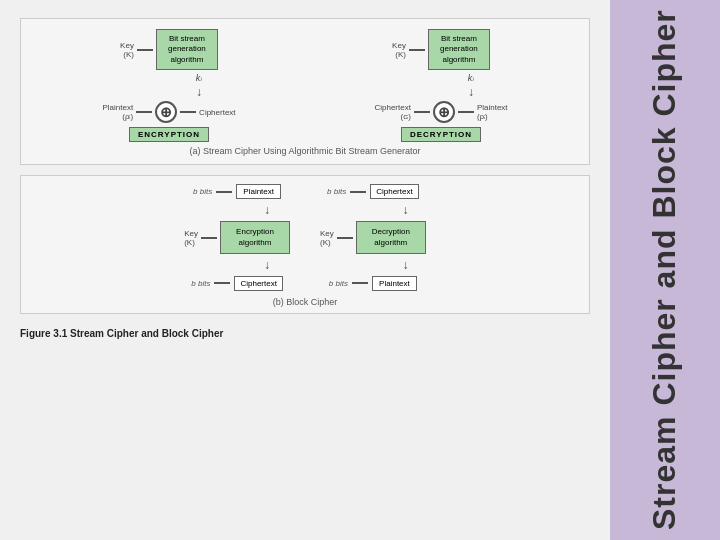 The image size is (720, 540). I want to click on enc-ki-arrow: ↓, so click(200, 92).